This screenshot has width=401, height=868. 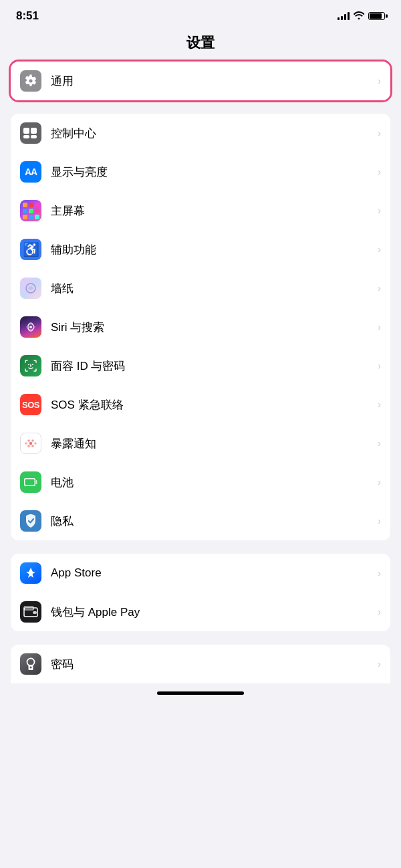 What do you see at coordinates (31, 521) in the screenshot?
I see `privacy-icon` at bounding box center [31, 521].